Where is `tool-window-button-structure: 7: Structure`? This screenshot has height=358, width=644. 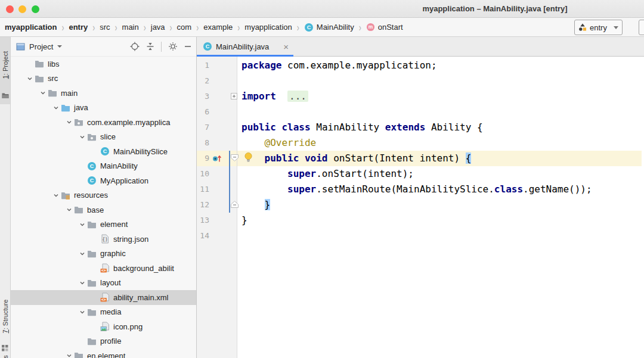
tool-window-button-structure: 7: Structure is located at coordinates (5, 316).